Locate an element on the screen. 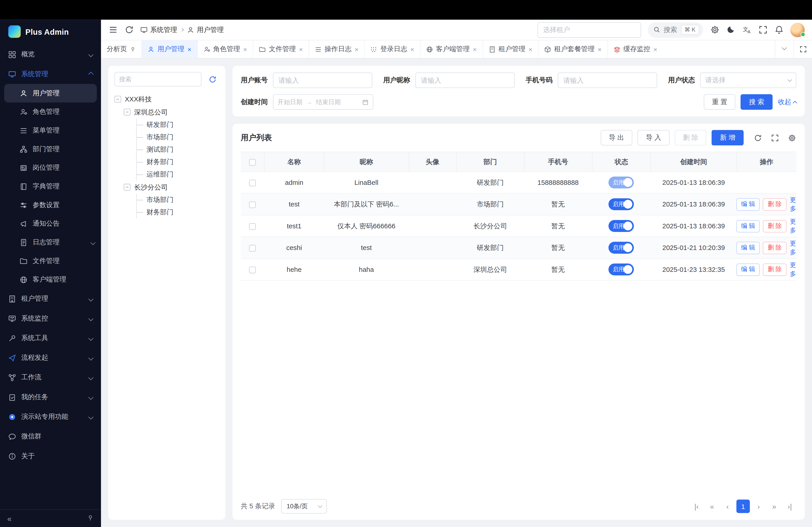  prev-fast-icon: « is located at coordinates (712, 506).